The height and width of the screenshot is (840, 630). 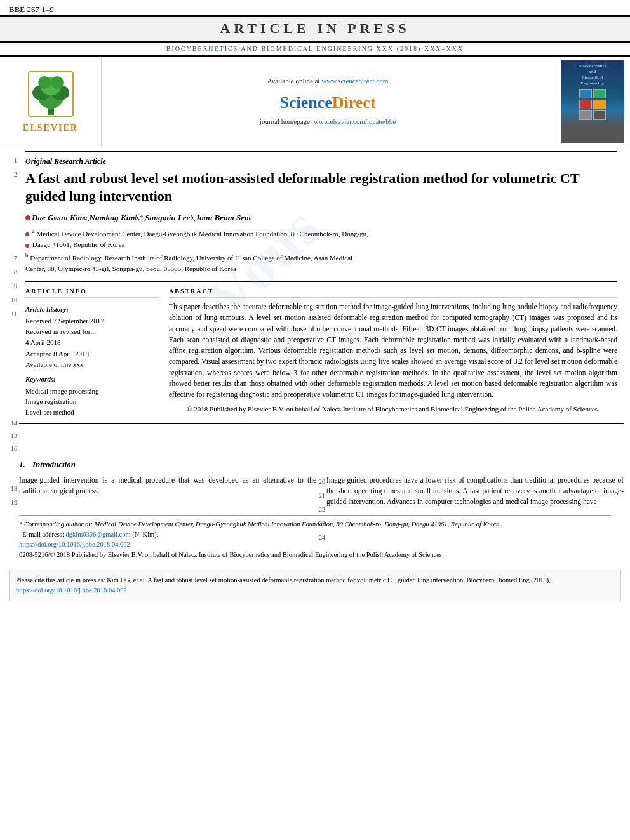 I want to click on elsevier-tree-icon, so click(x=51, y=94).